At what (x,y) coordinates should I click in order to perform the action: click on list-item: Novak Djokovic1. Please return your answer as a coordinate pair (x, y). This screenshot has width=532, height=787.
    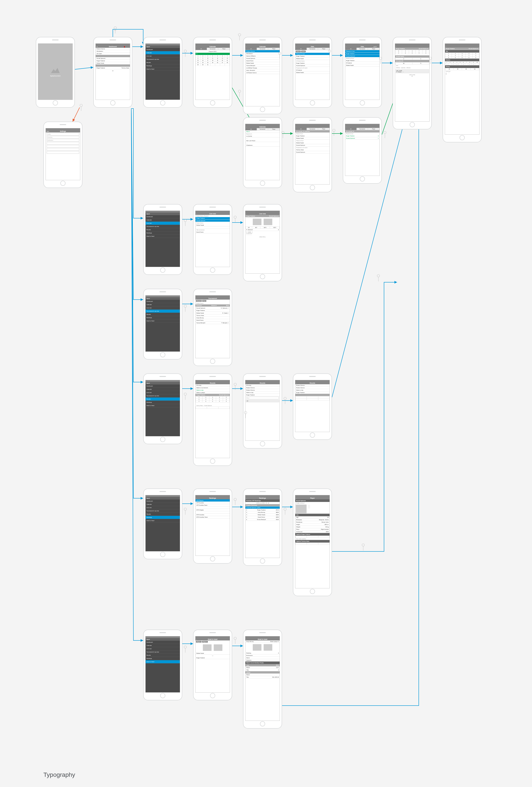
    Looking at the image, I should click on (362, 138).